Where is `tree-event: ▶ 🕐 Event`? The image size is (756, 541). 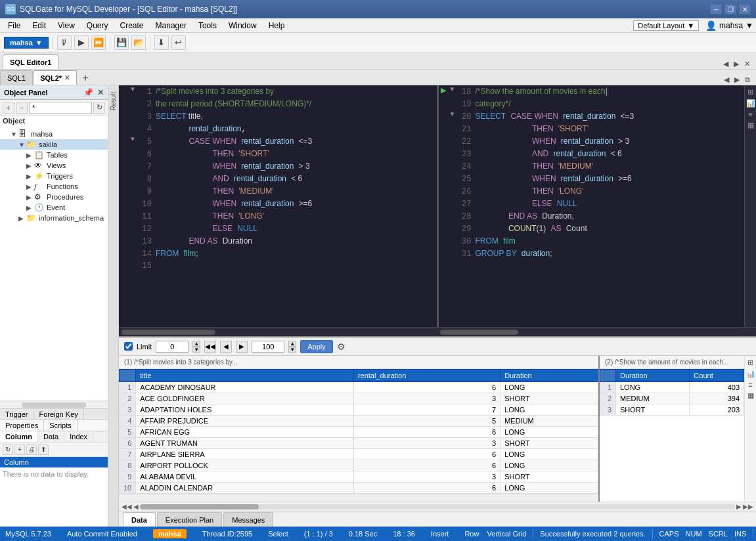
tree-event: ▶ 🕐 Event is located at coordinates (54, 207).